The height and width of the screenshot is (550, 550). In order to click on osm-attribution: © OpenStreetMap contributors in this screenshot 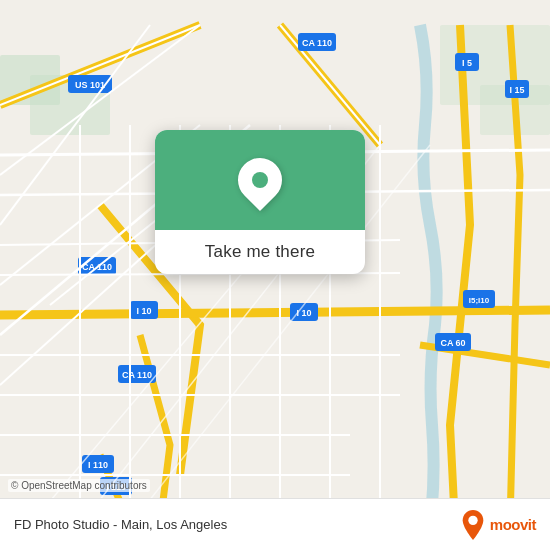, I will do `click(79, 486)`.